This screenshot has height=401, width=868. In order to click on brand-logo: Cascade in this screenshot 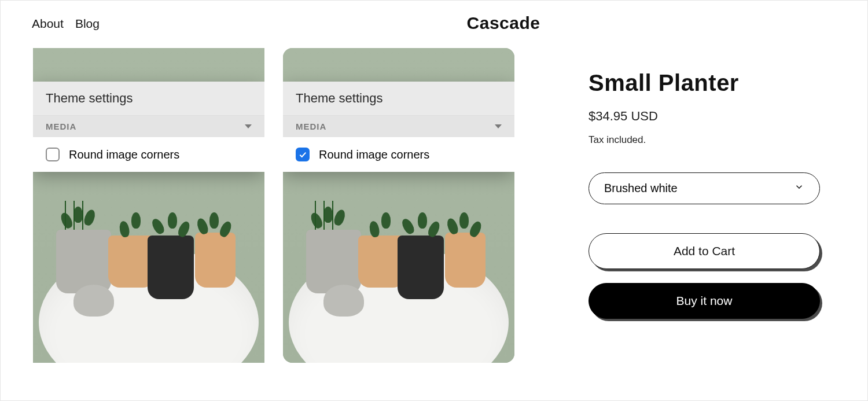, I will do `click(503, 23)`.